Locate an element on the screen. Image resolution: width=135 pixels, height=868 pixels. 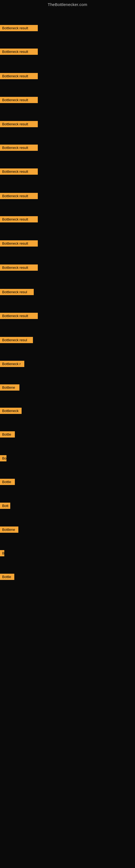
bar-row: Bott is located at coordinates (5, 506).